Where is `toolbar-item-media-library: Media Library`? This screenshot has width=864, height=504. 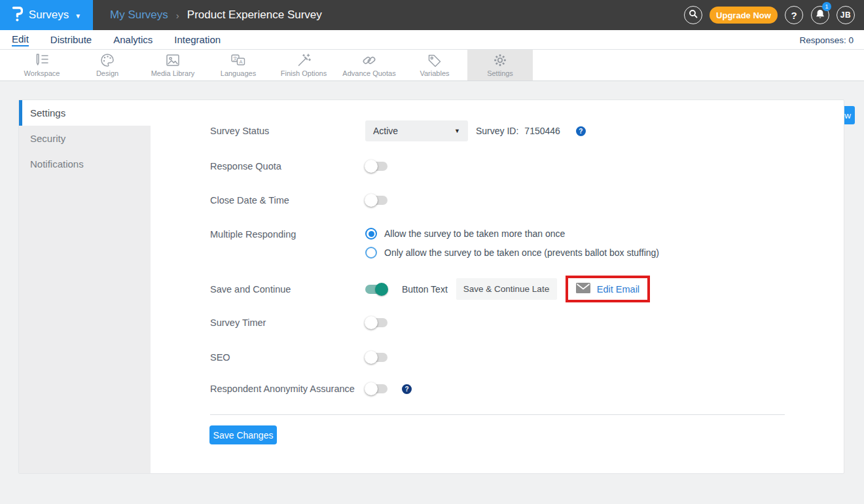
toolbar-item-media-library: Media Library is located at coordinates (173, 65).